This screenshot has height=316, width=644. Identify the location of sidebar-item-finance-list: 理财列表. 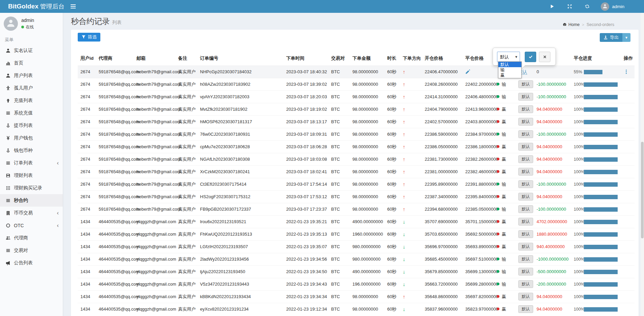
(31, 176).